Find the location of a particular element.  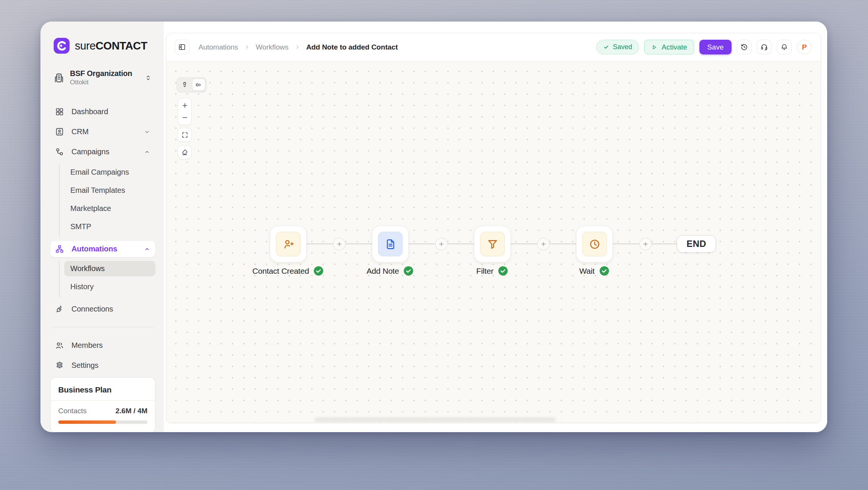

user-avatar: P is located at coordinates (804, 47).